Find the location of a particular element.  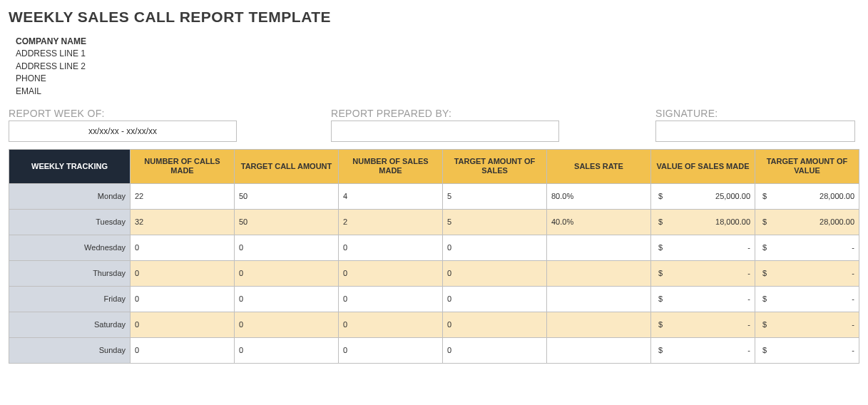

header-target-value: TARGET AMOUNT OF VALUE is located at coordinates (807, 166).